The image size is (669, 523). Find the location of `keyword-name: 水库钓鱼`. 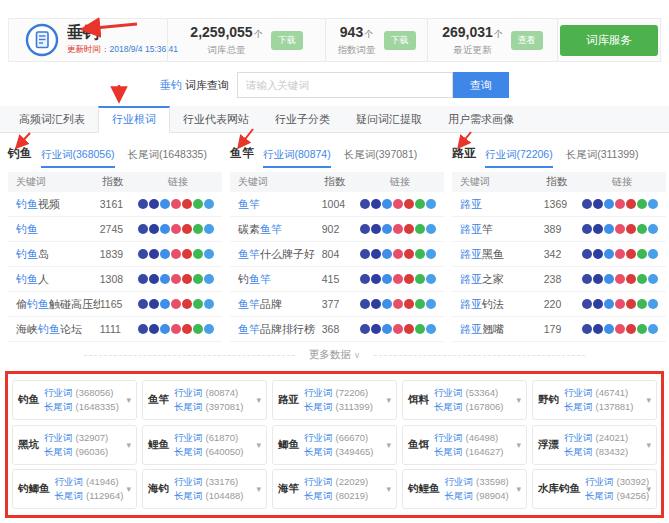

keyword-name: 水库钓鱼 is located at coordinates (559, 489).